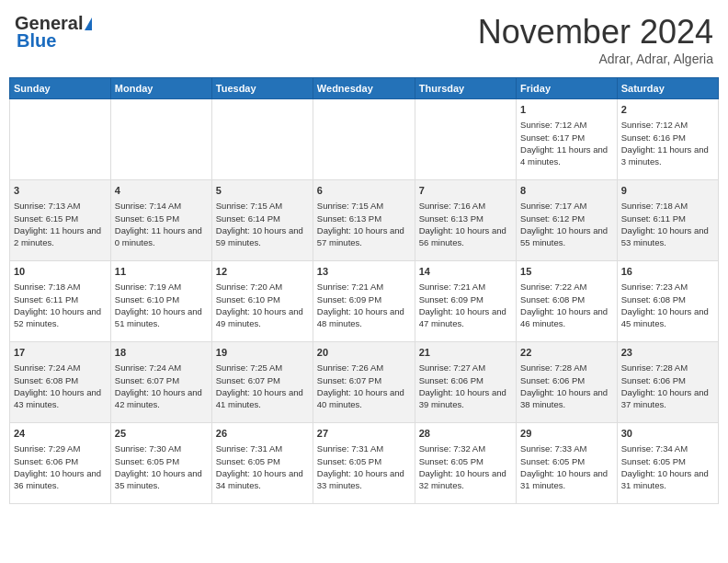 This screenshot has height=563, width=728. What do you see at coordinates (364, 449) in the screenshot?
I see `day-info: Sunrise: 7:31 AM` at bounding box center [364, 449].